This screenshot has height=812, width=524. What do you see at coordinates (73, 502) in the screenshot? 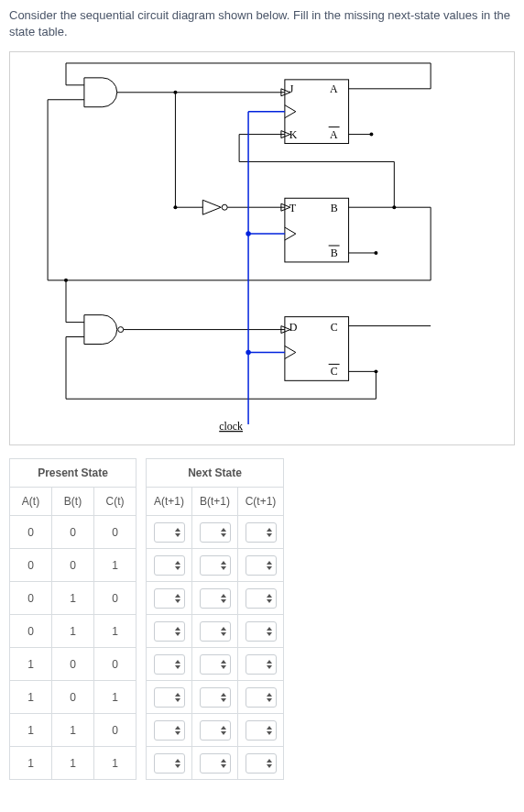
I see `col-b: B(t)` at bounding box center [73, 502].